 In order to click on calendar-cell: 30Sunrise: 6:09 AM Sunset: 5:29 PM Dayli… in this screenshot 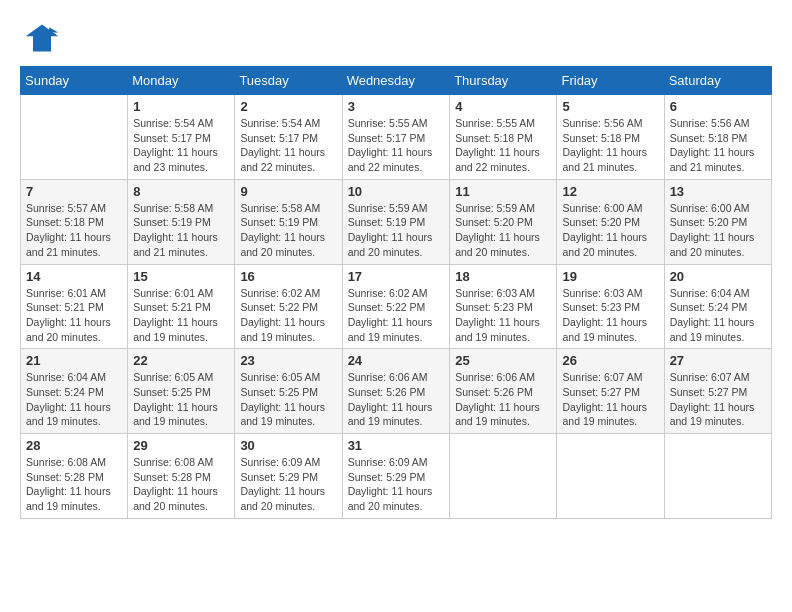, I will do `click(288, 476)`.